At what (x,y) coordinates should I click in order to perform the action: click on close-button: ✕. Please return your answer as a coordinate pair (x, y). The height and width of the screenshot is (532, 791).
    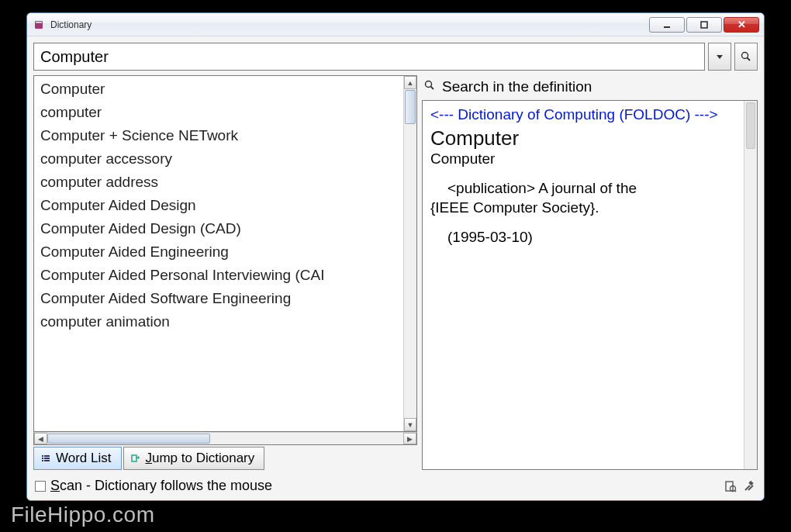
    Looking at the image, I should click on (741, 25).